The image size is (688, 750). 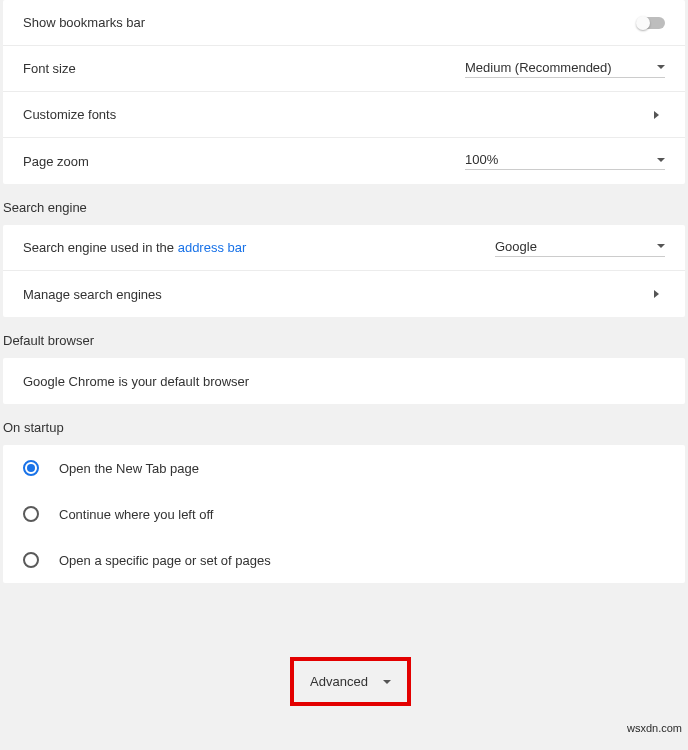 I want to click on startup-option-label: Continue where you left off, so click(x=136, y=514).